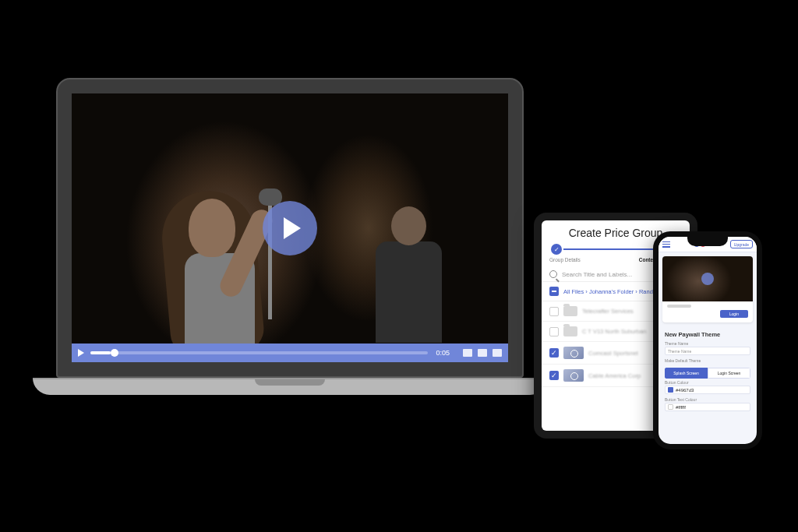  What do you see at coordinates (290, 353) in the screenshot?
I see `player-controls: 0:05` at bounding box center [290, 353].